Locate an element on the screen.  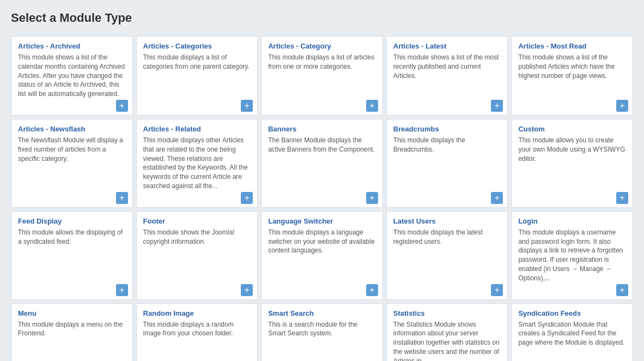
module-card-feed-display: Feed DisplayThis module allows the displ… is located at coordinates (72, 255).